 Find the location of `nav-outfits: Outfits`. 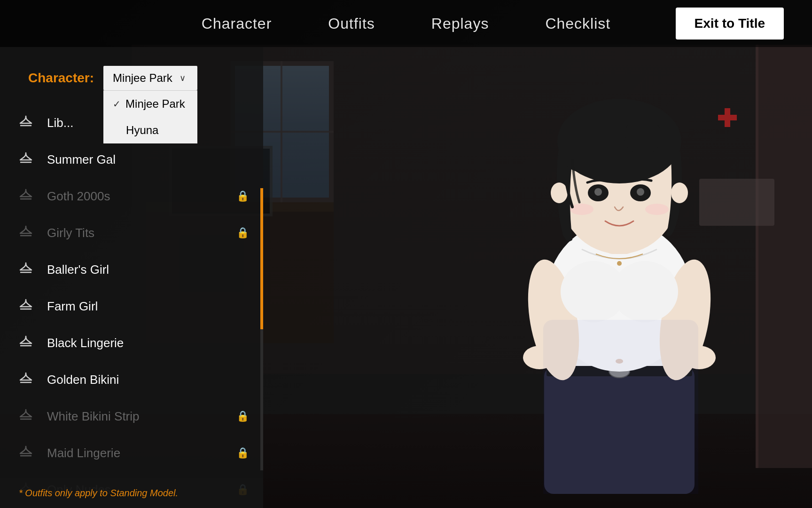

nav-outfits: Outfits is located at coordinates (351, 24).